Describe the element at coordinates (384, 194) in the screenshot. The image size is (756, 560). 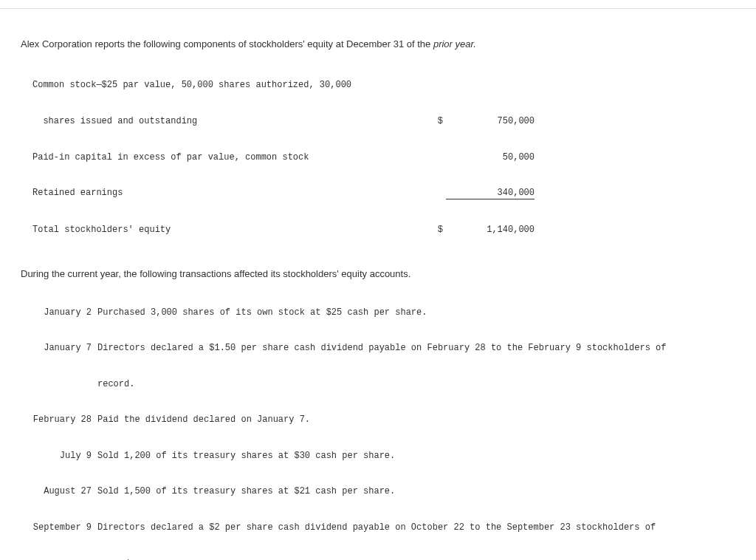
I see `equity-row: Retained earnings 340,000` at that location.